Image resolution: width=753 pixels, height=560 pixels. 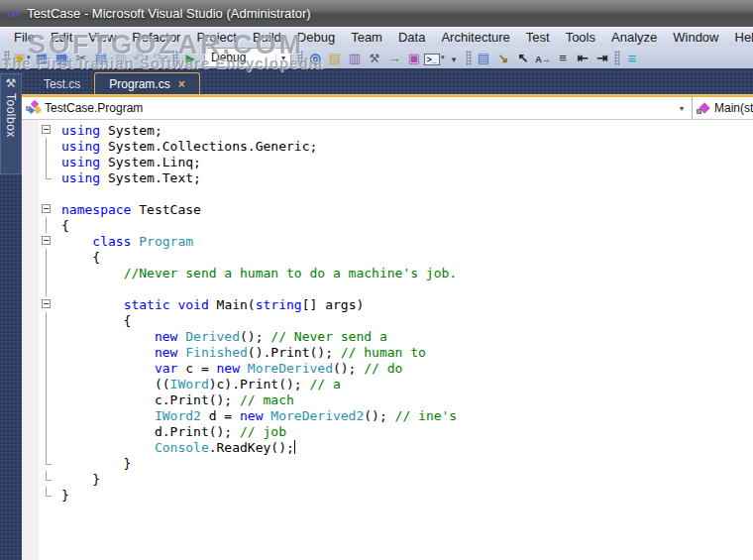 What do you see at coordinates (77, 480) in the screenshot?
I see `code-text: }` at bounding box center [77, 480].